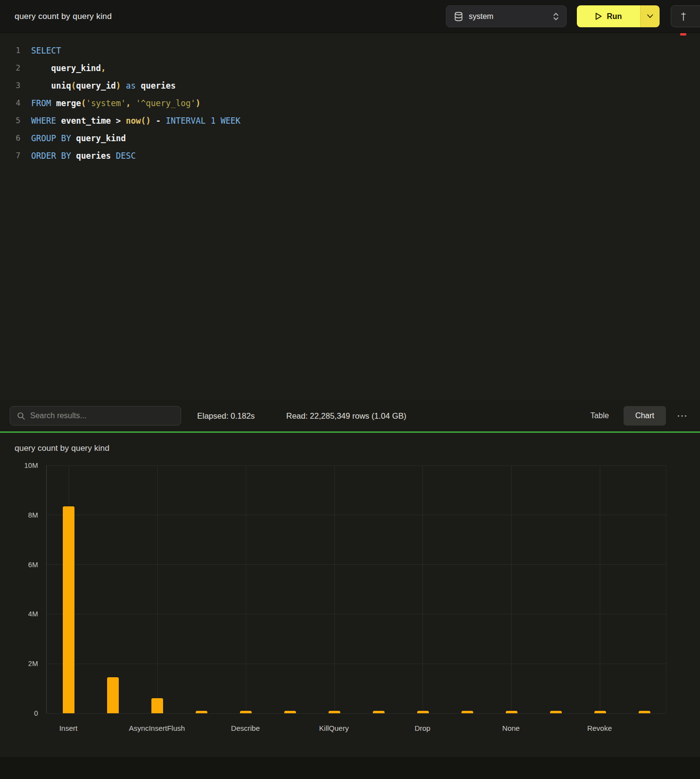 The image size is (700, 779). What do you see at coordinates (10, 51) in the screenshot?
I see `line-number: 1` at bounding box center [10, 51].